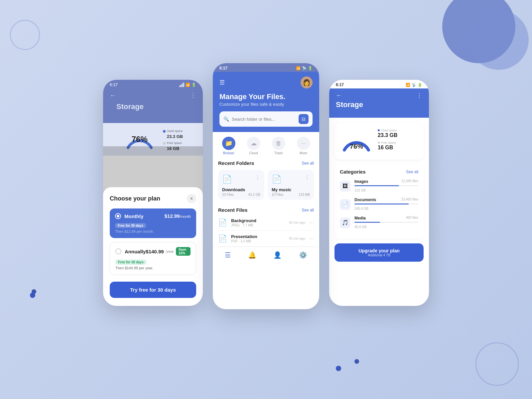  I want to click on bottom-nav-profile: 👤, so click(277, 255).